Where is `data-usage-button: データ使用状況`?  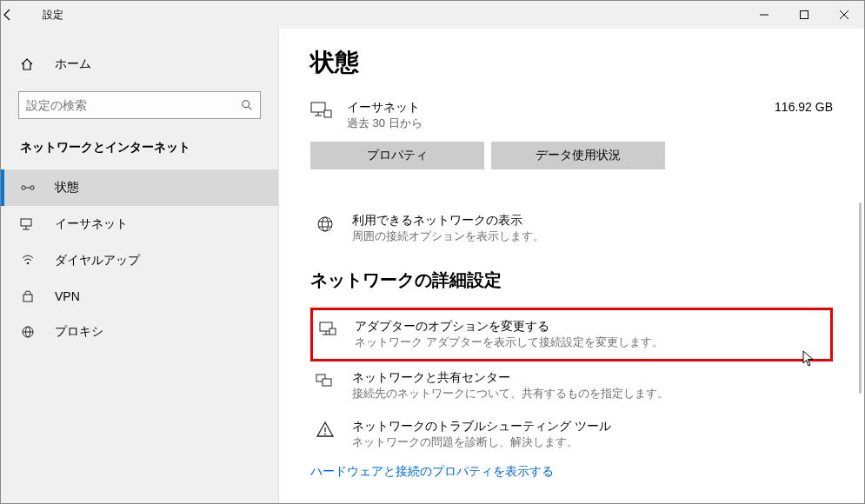
data-usage-button: データ使用状況 is located at coordinates (578, 156).